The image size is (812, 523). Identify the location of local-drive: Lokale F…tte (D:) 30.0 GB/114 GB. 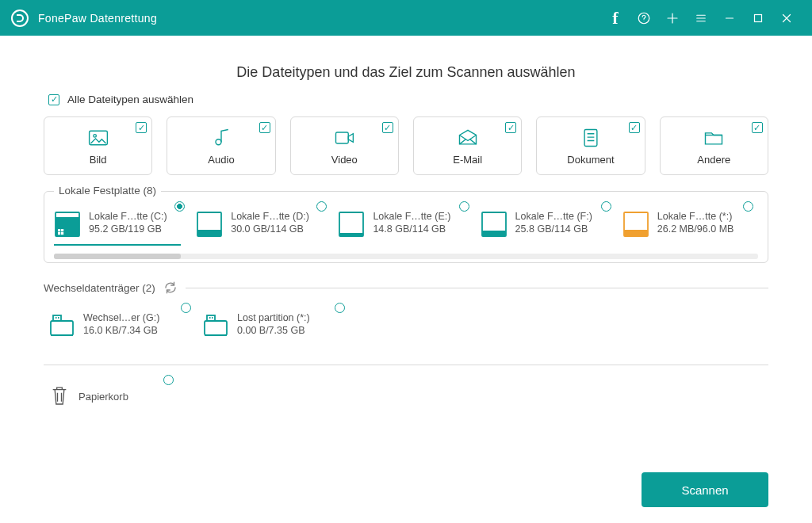
(263, 224).